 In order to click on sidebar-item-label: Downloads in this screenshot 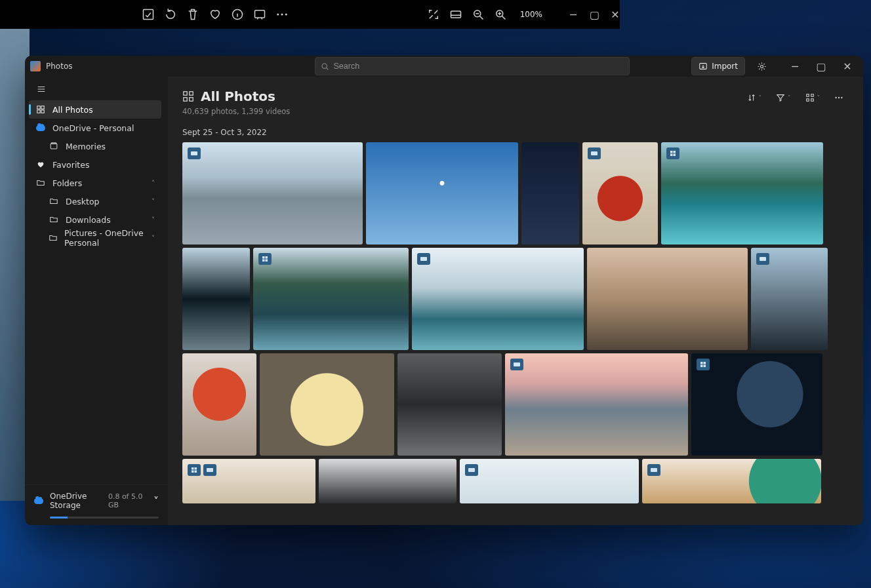, I will do `click(88, 220)`.